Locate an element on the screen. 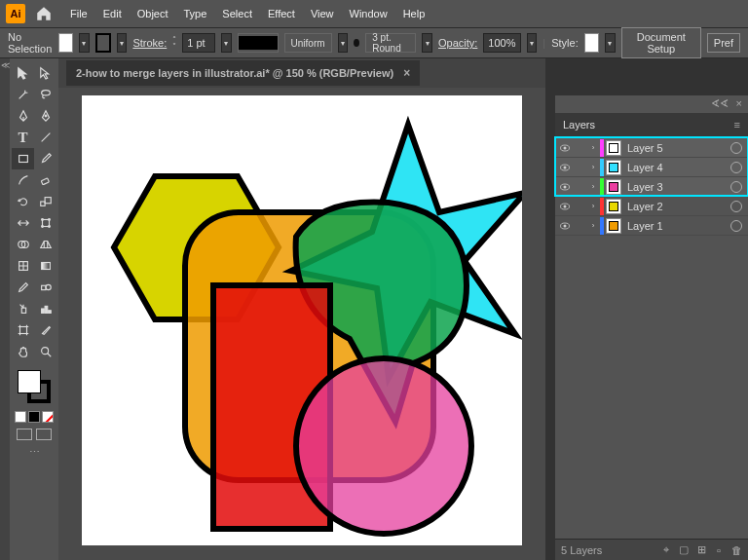  layer-name-label: Layer 5 is located at coordinates (676, 148).